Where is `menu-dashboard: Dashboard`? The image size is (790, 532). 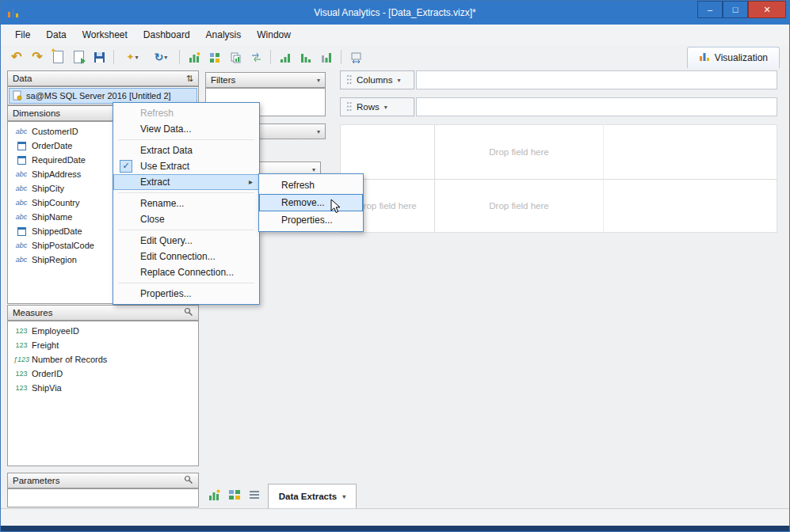 menu-dashboard: Dashboard is located at coordinates (166, 35).